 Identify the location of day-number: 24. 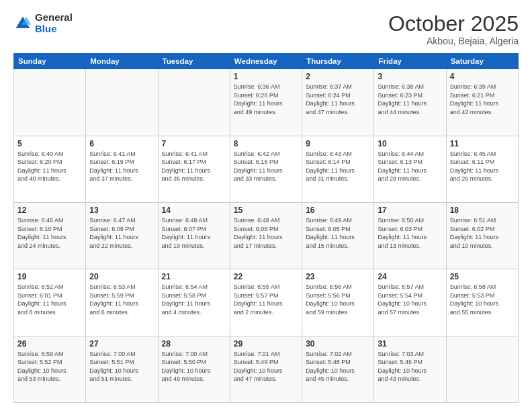
(410, 277).